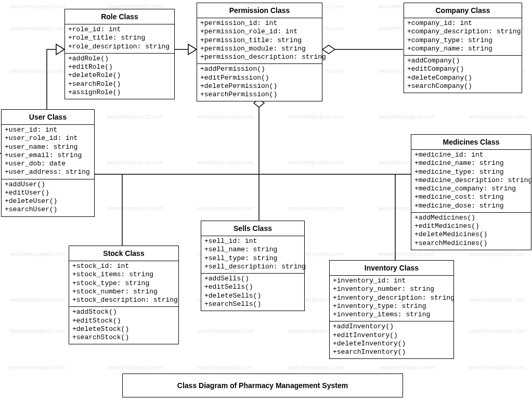 This screenshot has width=532, height=412. I want to click on attr: +sell_description: string, so click(253, 267).